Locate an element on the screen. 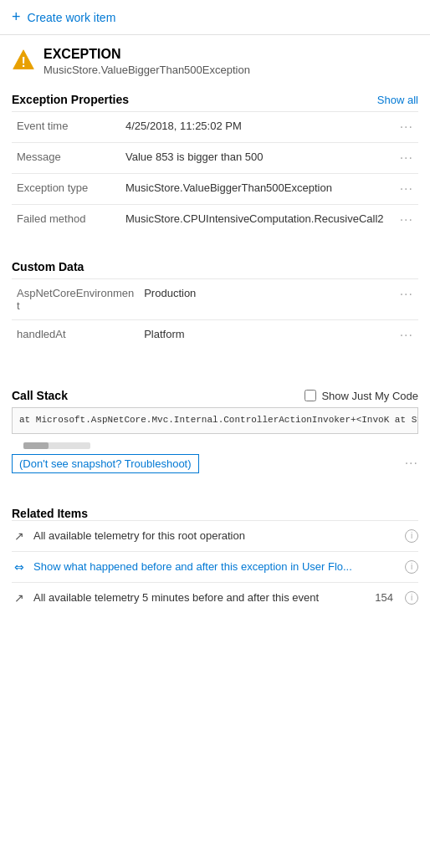  prop-name: Failed method is located at coordinates (66, 221).